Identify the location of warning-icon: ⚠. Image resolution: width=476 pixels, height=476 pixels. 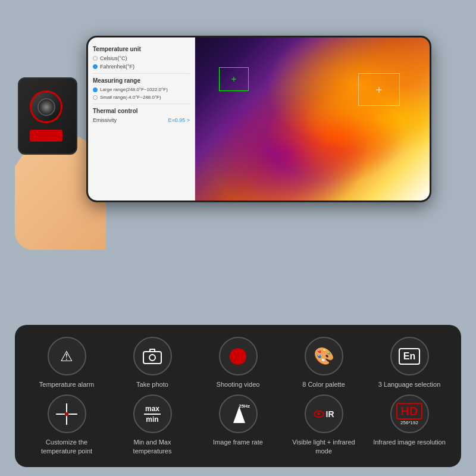
(67, 356).